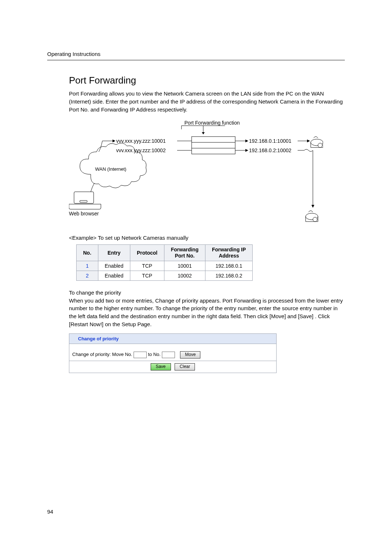 The height and width of the screenshot is (555, 392). I want to click on cell-port: 10001, so click(184, 266).